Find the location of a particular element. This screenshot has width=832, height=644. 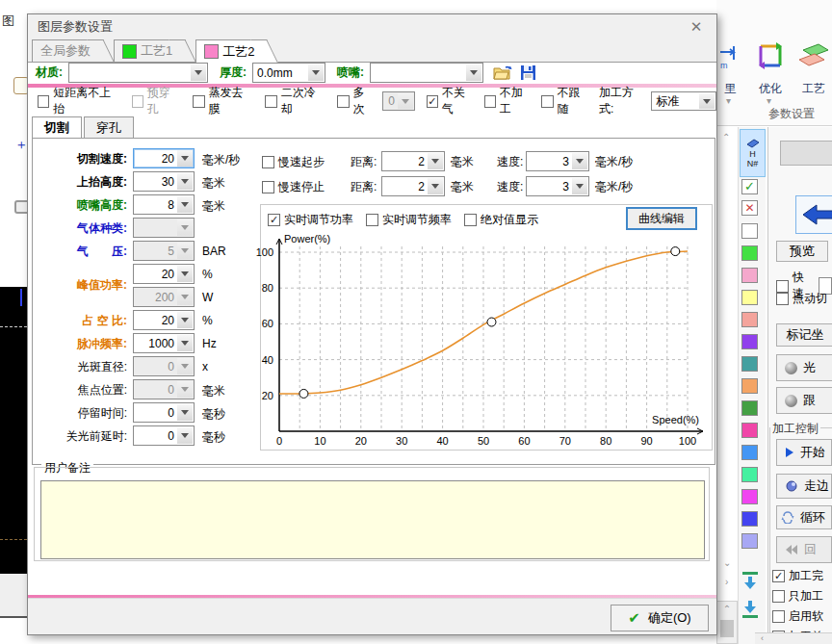

trace-frame-button: 走边 is located at coordinates (804, 486).